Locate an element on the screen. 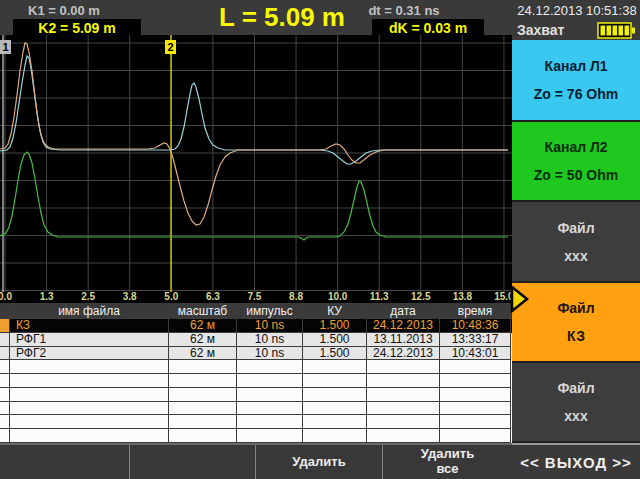 Image resolution: width=640 pixels, height=479 pixels. x-tick-label: 3.8 is located at coordinates (130, 296).